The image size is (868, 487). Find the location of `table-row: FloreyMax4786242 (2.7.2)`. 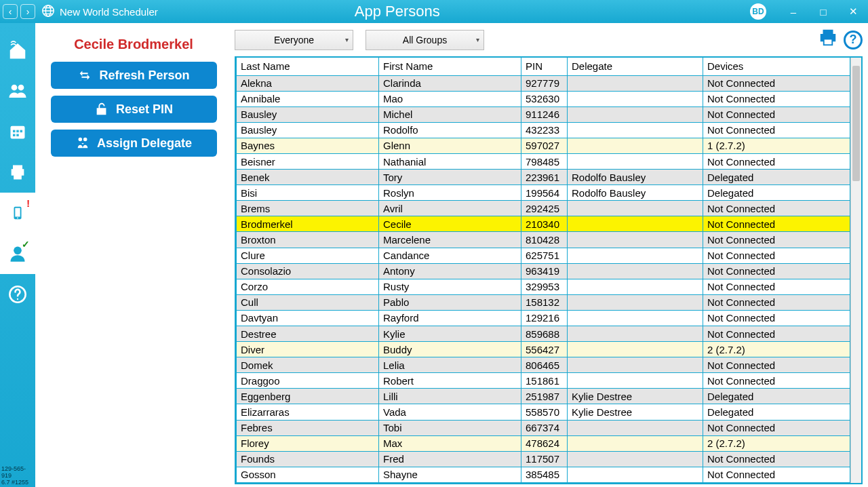

table-row: FloreyMax4786242 (2.7.2) is located at coordinates (544, 444).